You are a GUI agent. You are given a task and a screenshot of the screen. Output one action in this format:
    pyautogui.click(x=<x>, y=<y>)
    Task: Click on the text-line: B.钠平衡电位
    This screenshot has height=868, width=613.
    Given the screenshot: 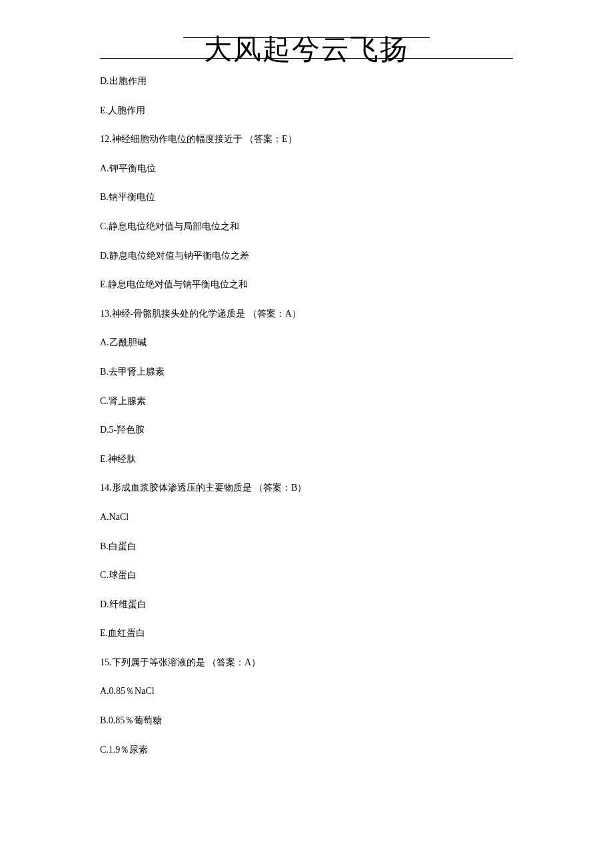 What is the action you would take?
    pyautogui.click(x=306, y=197)
    